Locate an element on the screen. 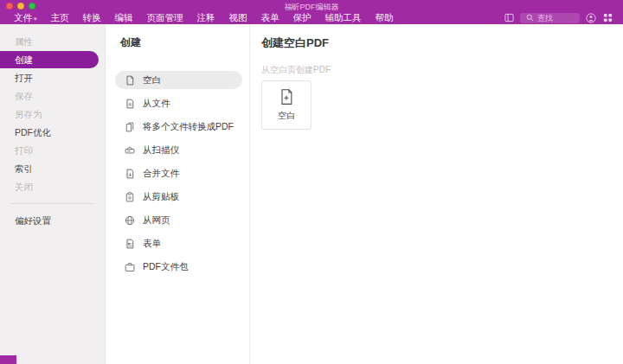 This screenshot has height=364, width=623. page-subtitle: 从空白页创建PDF is located at coordinates (442, 70).